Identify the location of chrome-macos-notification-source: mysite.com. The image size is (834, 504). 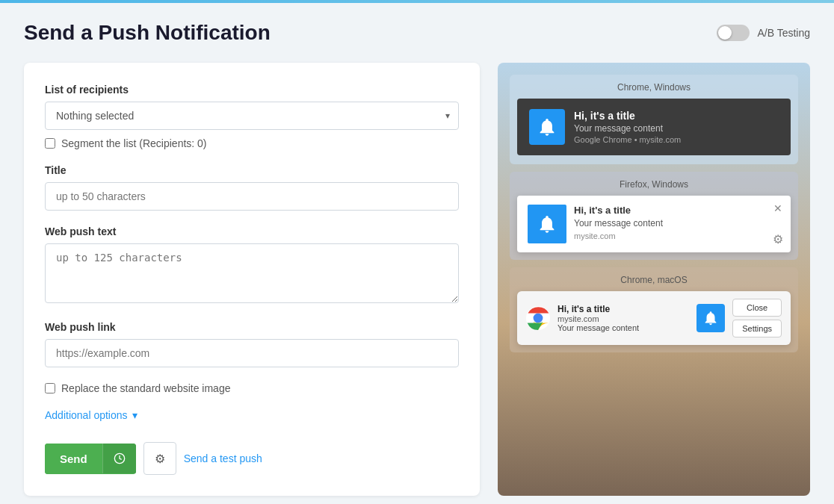
(623, 319).